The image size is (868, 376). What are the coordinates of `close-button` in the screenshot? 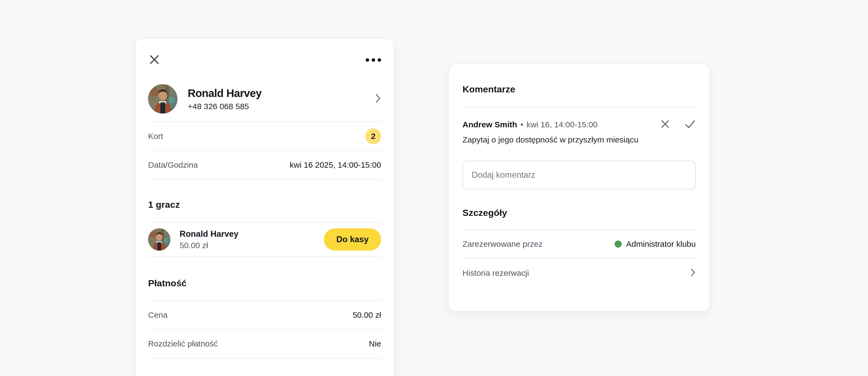 It's located at (154, 60).